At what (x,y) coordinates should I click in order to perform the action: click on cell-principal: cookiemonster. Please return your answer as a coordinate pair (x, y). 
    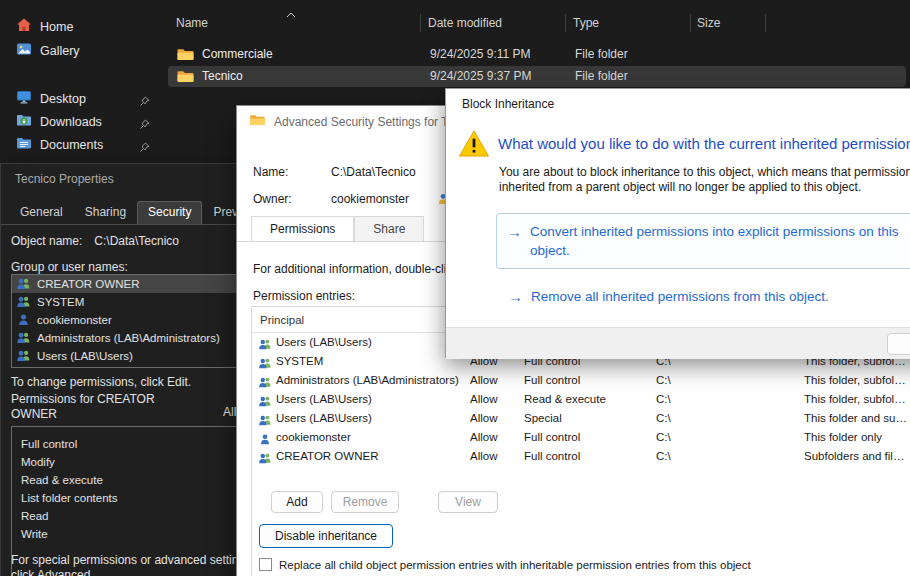
    Looking at the image, I should click on (371, 438).